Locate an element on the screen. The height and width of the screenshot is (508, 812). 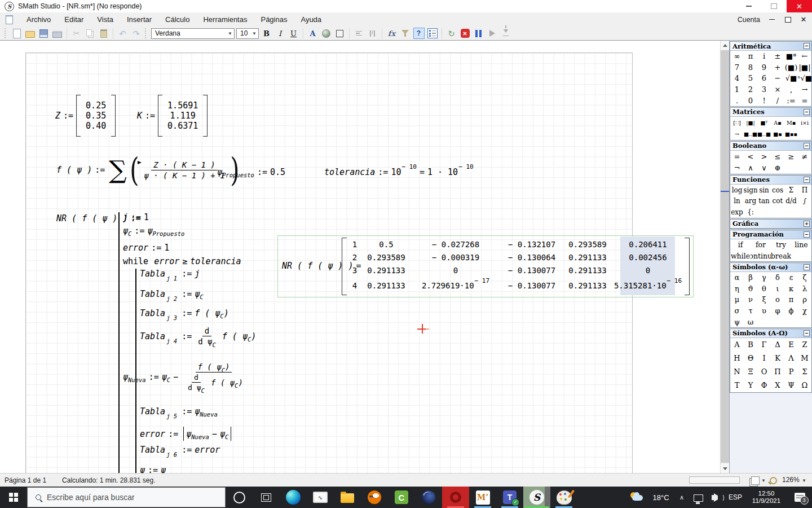
stmt-j-init: j:=1 is located at coordinates (136, 217).